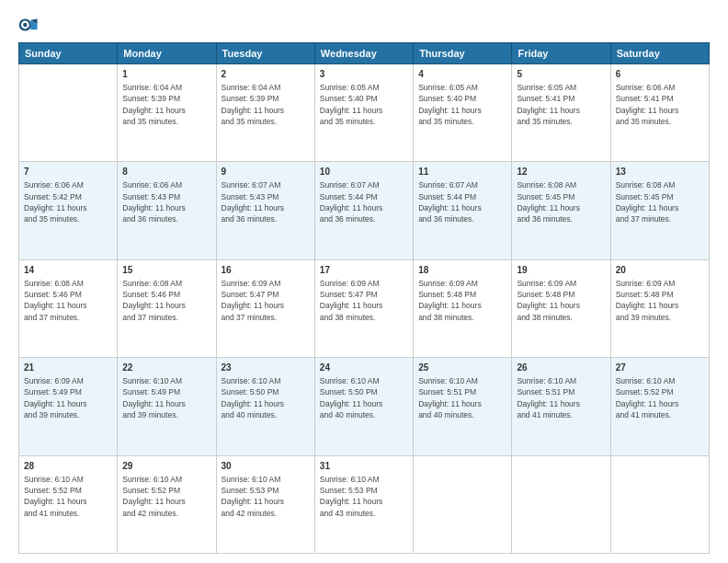 The width and height of the screenshot is (728, 563). What do you see at coordinates (463, 53) in the screenshot?
I see `header-cell-thursday: Thursday` at bounding box center [463, 53].